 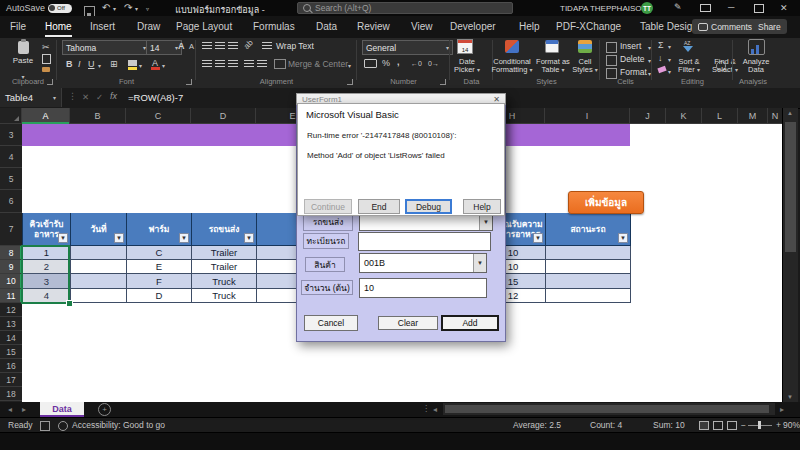 I want to click on row-header-18: 18, so click(x=11, y=394).